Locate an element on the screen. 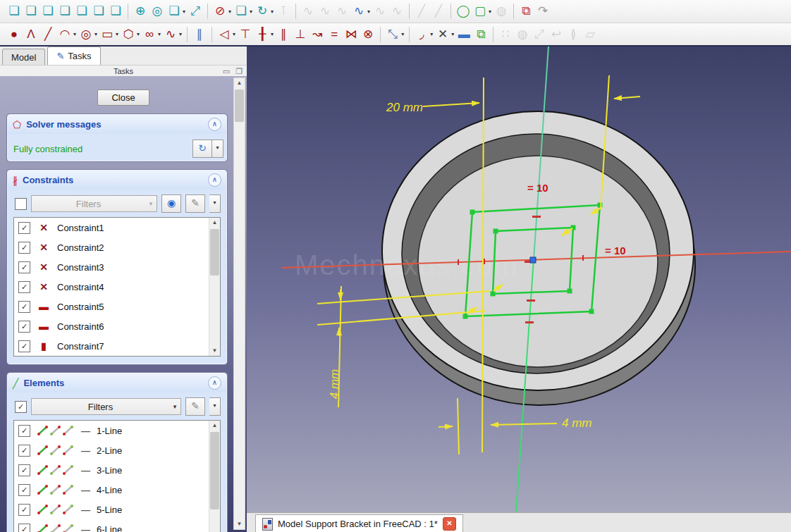 Image resolution: width=791 pixels, height=532 pixels. view-right: ❏ is located at coordinates (65, 11).